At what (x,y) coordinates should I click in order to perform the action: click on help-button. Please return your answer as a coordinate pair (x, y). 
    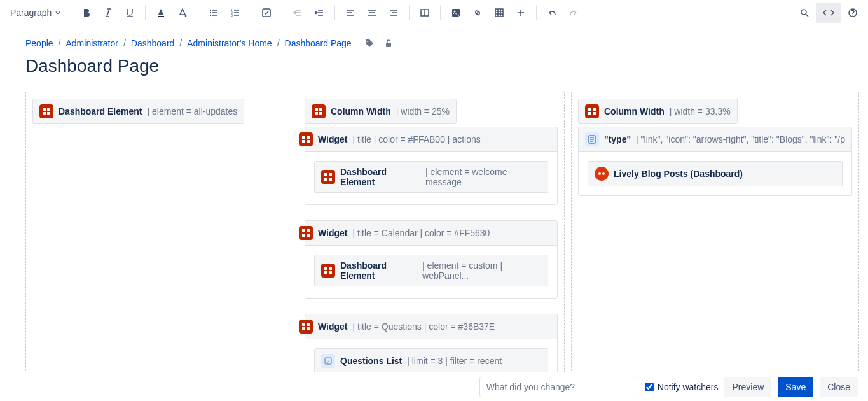
    Looking at the image, I should click on (853, 13).